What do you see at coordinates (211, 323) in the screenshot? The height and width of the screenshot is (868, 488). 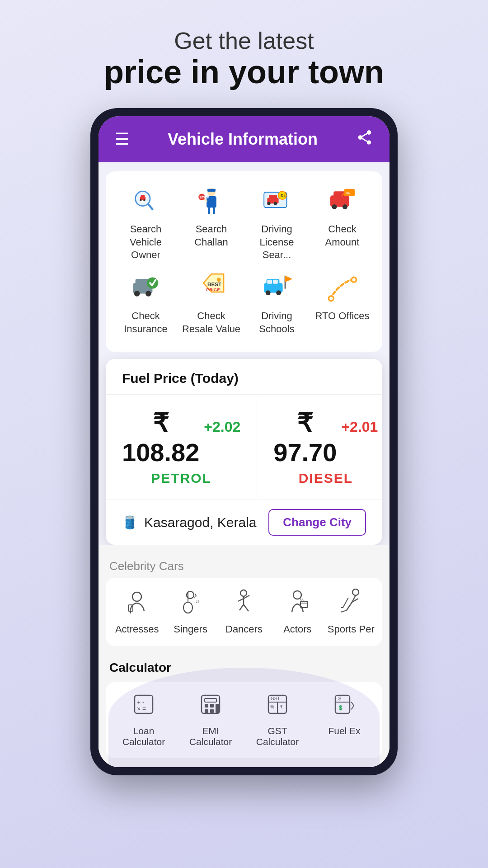 I see `grid-label-check-resale: Check Resale Value` at bounding box center [211, 323].